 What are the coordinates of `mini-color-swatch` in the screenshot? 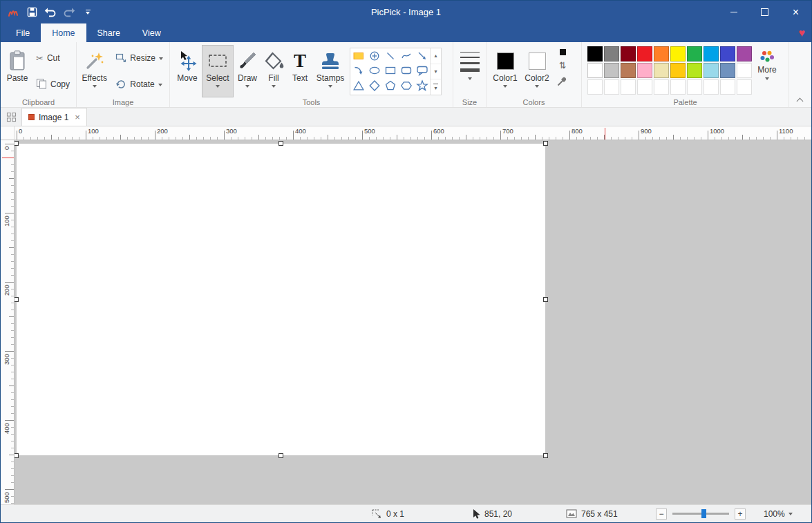 It's located at (563, 53).